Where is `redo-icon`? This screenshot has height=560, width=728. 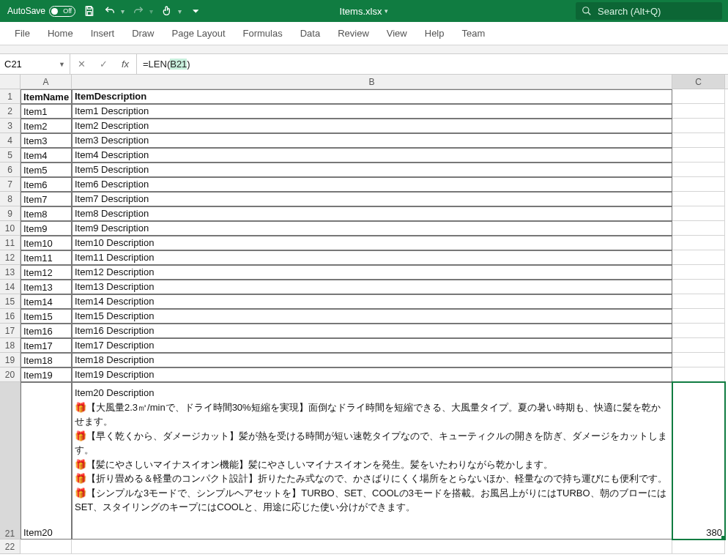
redo-icon is located at coordinates (138, 11).